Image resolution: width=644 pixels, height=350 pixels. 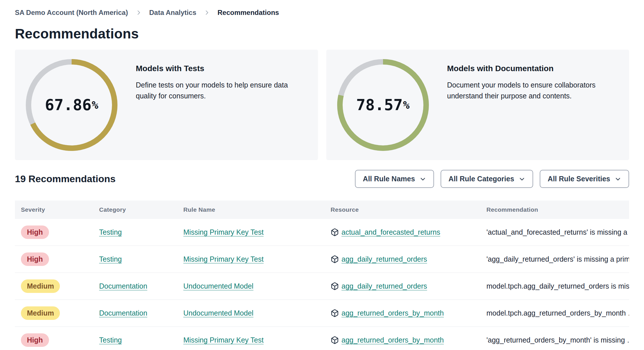 I want to click on column-header-resource: Resource, so click(x=403, y=210).